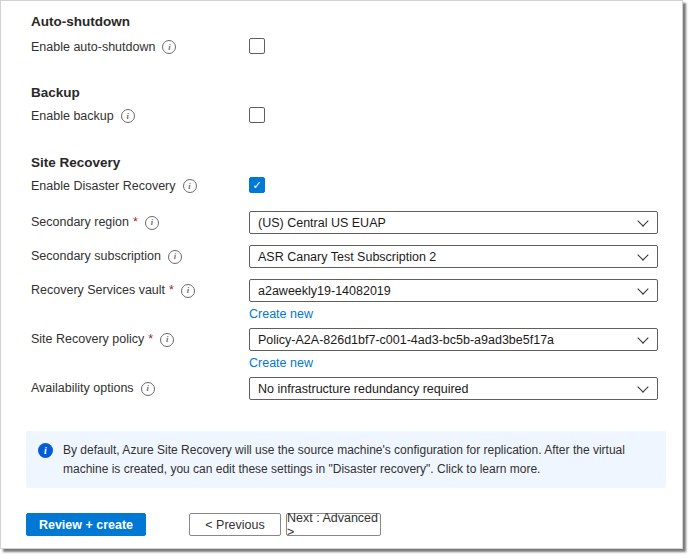  What do you see at coordinates (235, 524) in the screenshot?
I see `previous-button: < Previous` at bounding box center [235, 524].